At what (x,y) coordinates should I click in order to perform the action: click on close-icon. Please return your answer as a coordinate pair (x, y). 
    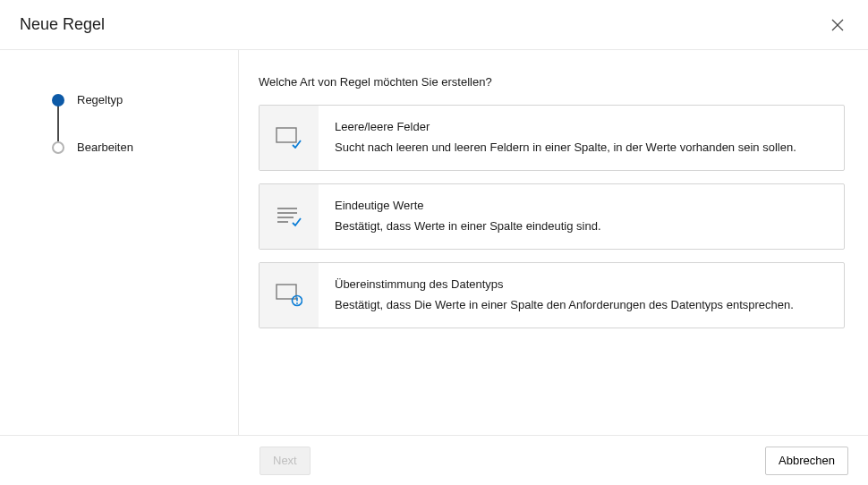
    Looking at the image, I should click on (838, 25).